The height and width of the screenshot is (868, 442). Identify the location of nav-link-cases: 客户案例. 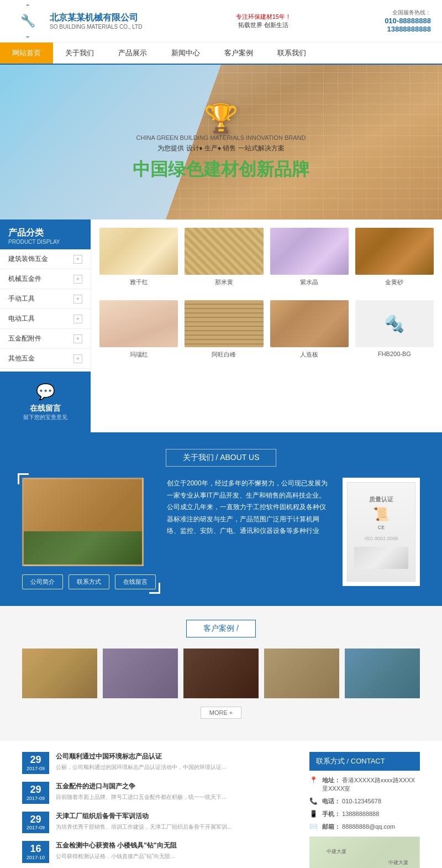
(239, 53).